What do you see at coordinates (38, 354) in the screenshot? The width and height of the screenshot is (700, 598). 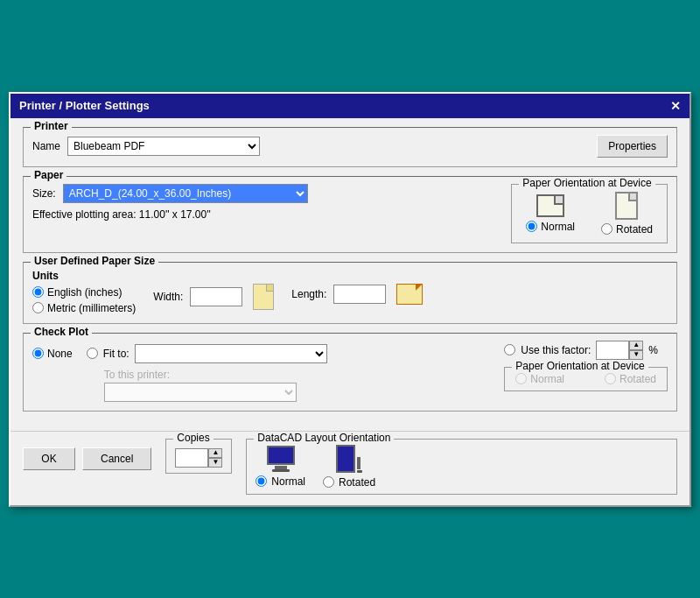 I see `check-none-radio` at bounding box center [38, 354].